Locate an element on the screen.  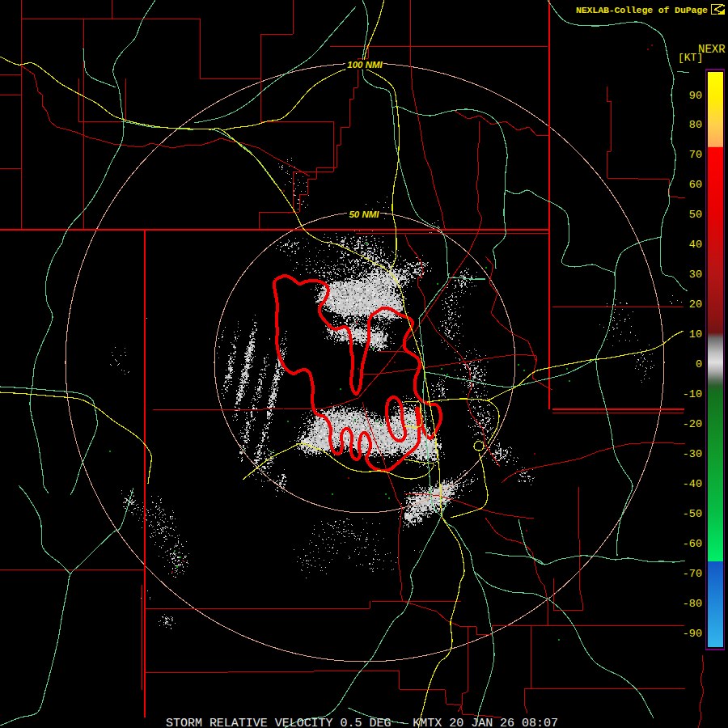
svg-text: 20 is located at coordinates (696, 304).